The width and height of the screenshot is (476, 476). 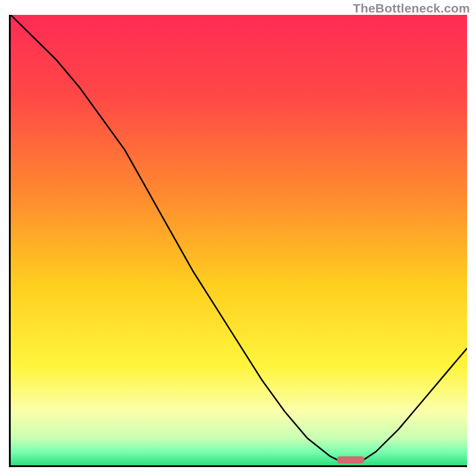 I want to click on watermark-text: TheBottleneck.com, so click(x=412, y=8).